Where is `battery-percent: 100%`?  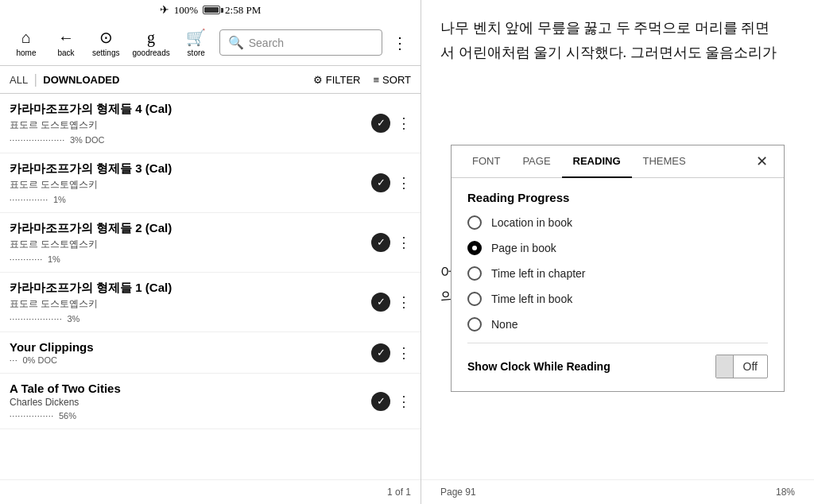 battery-percent: 100% is located at coordinates (186, 10).